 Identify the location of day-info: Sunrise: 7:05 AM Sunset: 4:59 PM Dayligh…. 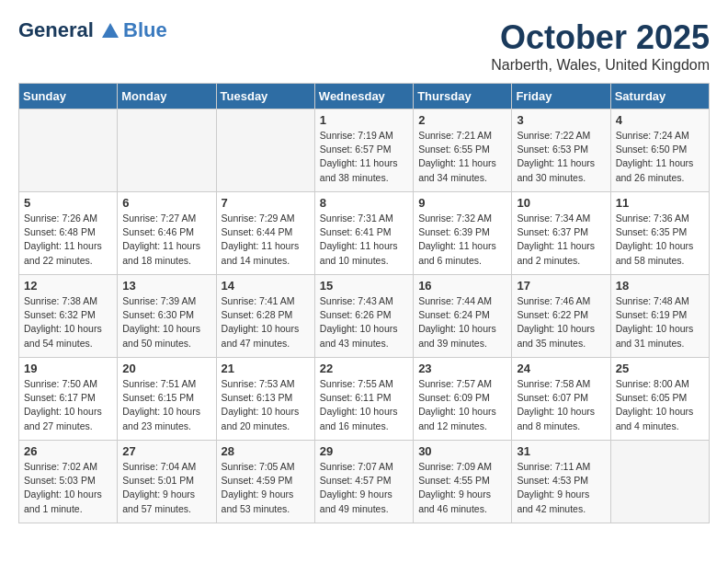
(266, 488).